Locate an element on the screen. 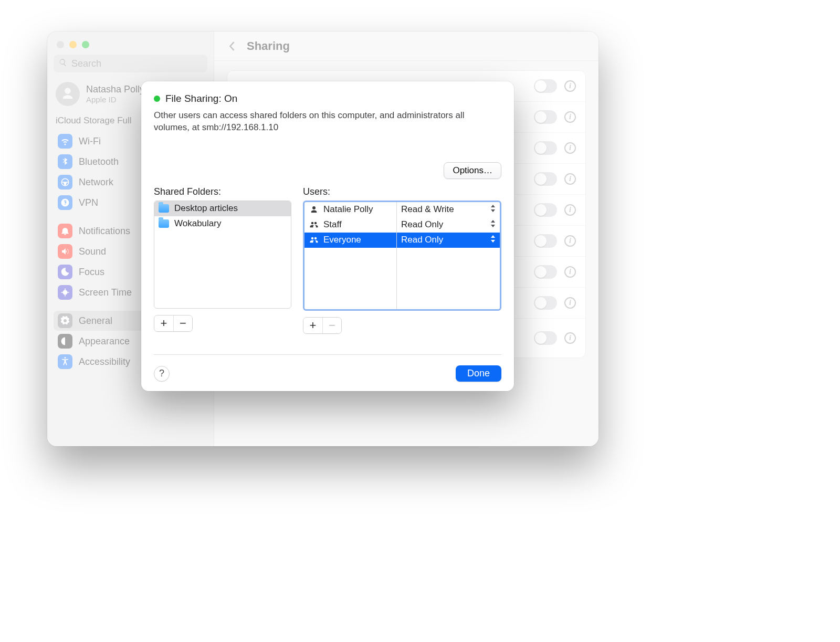  folder-row: Wokabulary is located at coordinates (223, 224).